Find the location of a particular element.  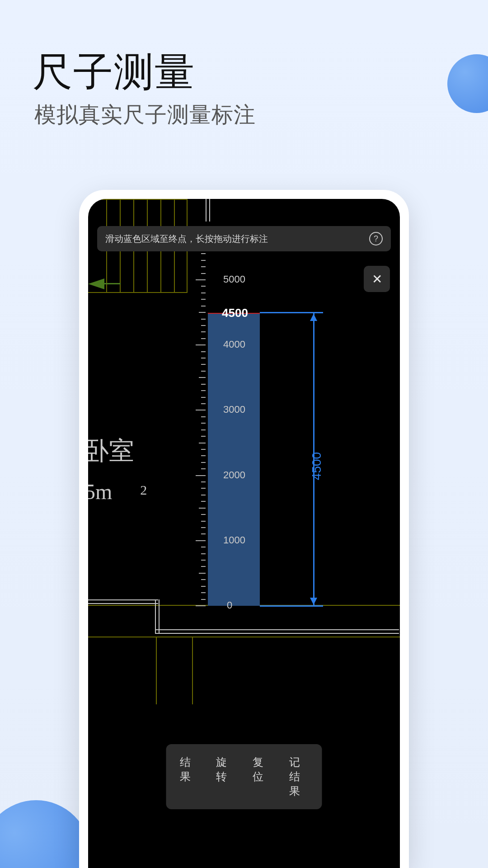

tick-label: 2000 is located at coordinates (312, 475).